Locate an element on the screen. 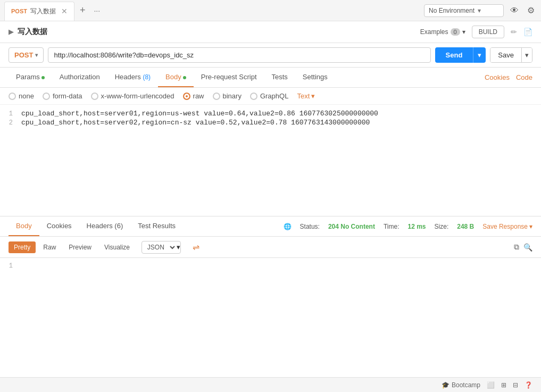  response-tab-headers: Headers (6) is located at coordinates (105, 227).